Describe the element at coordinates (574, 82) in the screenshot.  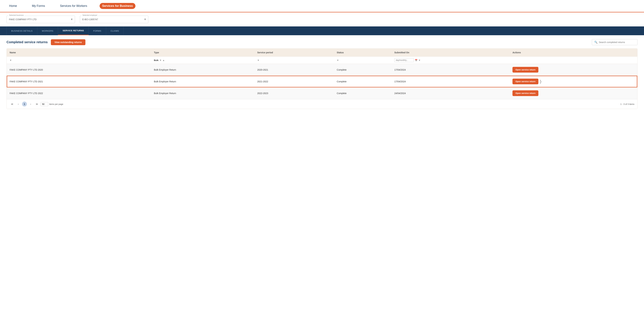
I see `row2-actions: Open service return 〉` at that location.